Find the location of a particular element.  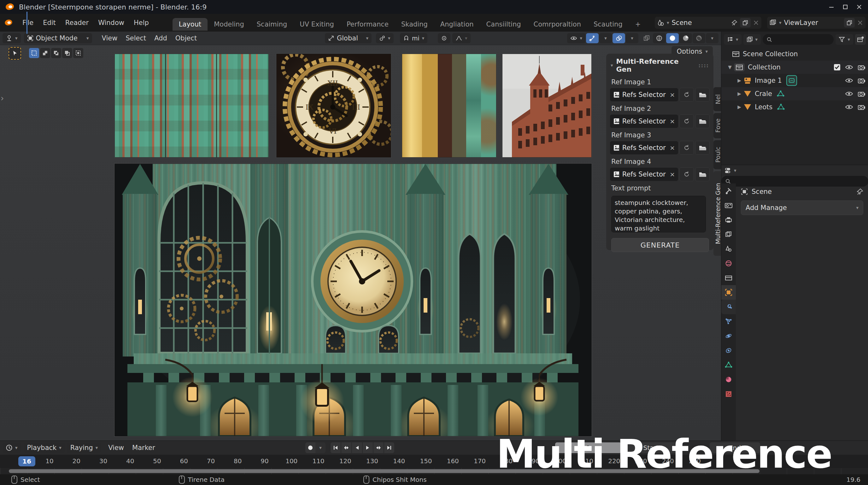

shading-material-icon is located at coordinates (686, 38).